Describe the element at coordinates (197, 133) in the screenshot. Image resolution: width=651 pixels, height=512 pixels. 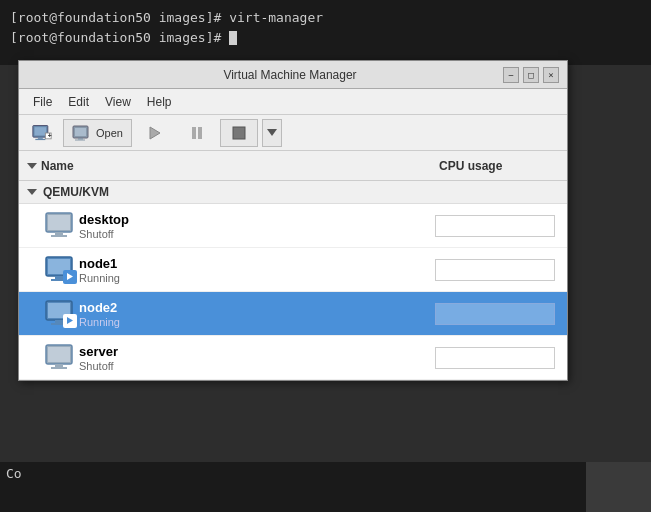
I see `pause-button` at that location.